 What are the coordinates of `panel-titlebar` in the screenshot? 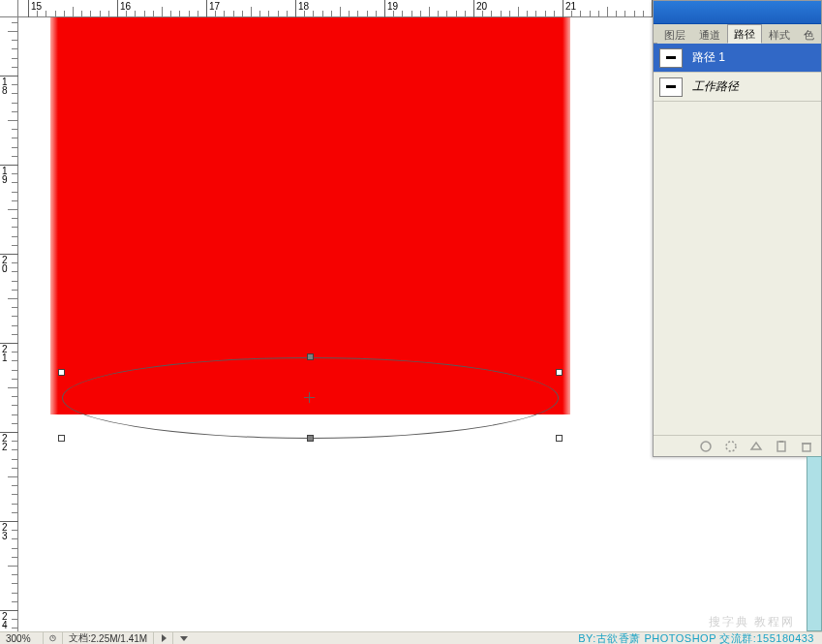 It's located at (738, 13).